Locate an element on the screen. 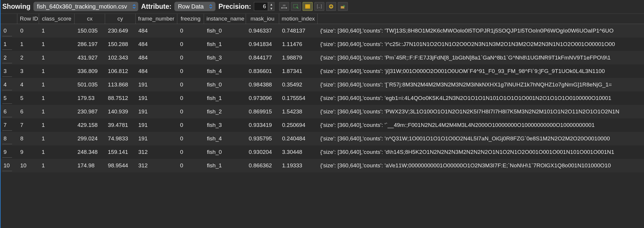 Image resolution: width=644 pixels, height=228 pixels. table-row: 221431.927102.3434840fish_30.8441771.988… is located at coordinates (322, 58).